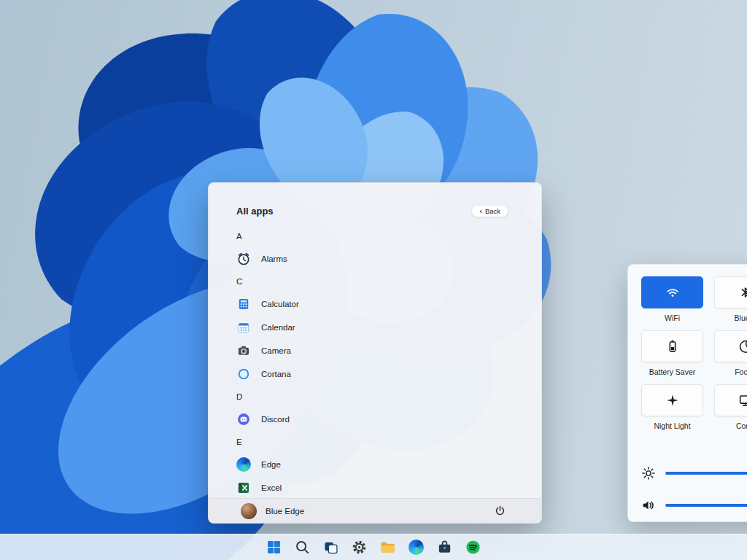 This screenshot has height=560, width=747. What do you see at coordinates (382, 327) in the screenshot?
I see `app-row-calendar: Calendar` at bounding box center [382, 327].